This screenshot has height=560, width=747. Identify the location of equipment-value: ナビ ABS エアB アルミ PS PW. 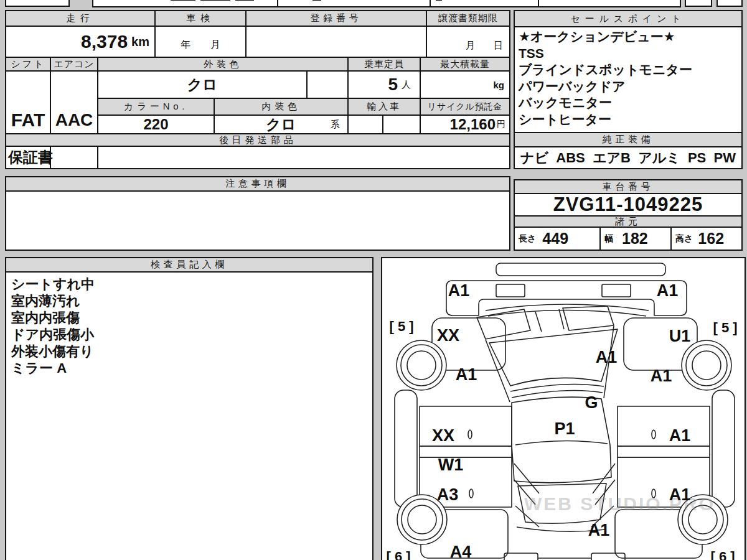
(628, 158).